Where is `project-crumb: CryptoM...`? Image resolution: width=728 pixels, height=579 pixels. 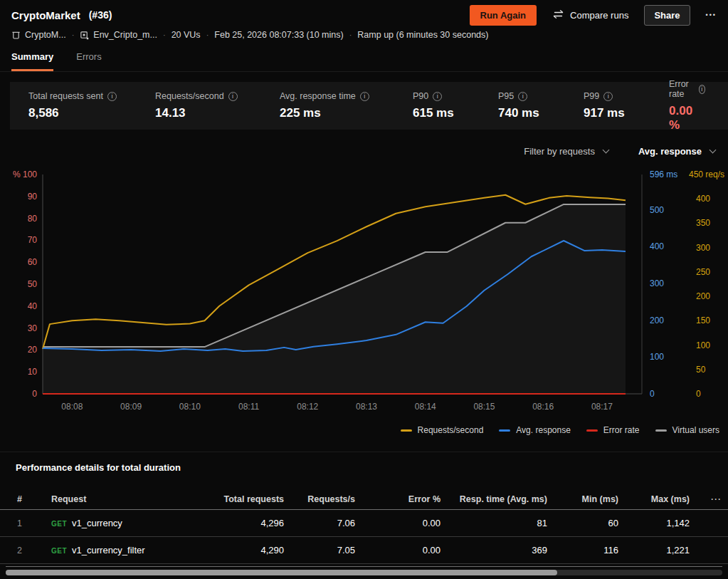 project-crumb: CryptoM... is located at coordinates (38, 35).